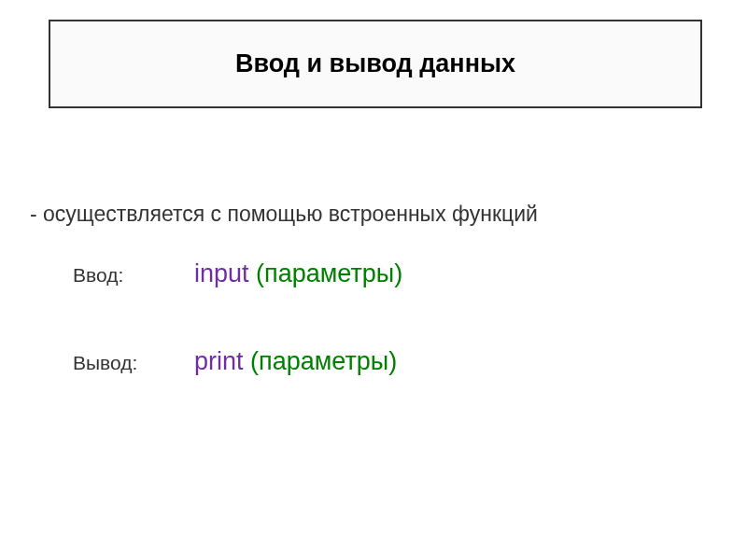  Describe the element at coordinates (134, 363) in the screenshot. I see `output-label: Вывод:` at that location.